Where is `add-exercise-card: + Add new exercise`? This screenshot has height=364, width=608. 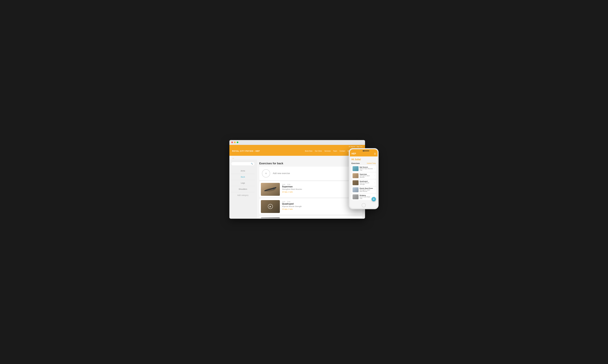 add-exercise-card: + Add new exercise is located at coordinates (311, 173).